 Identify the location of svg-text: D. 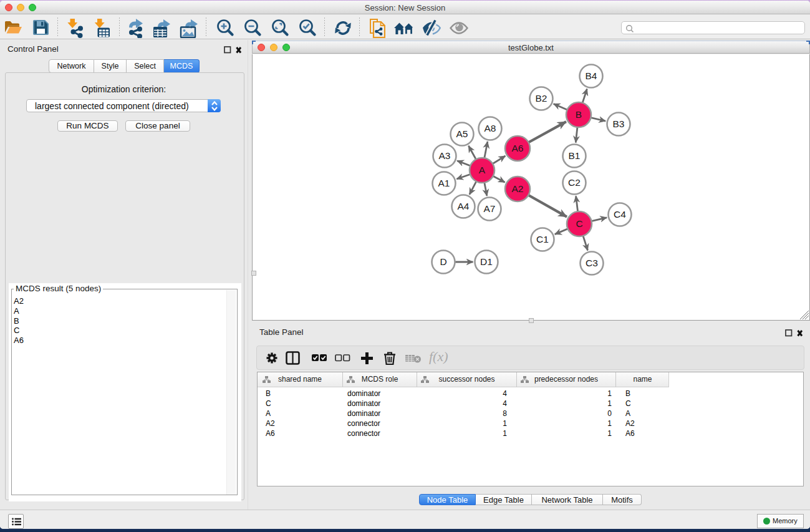
(443, 262).